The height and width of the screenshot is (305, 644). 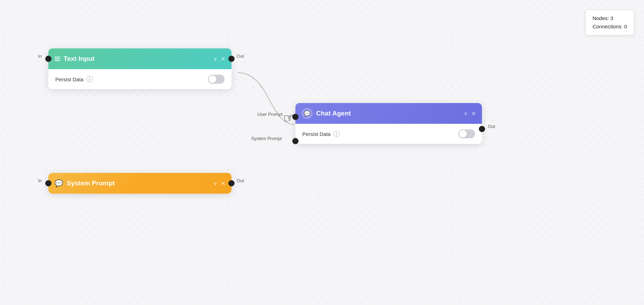 I want to click on chat-agent-user-prompt-label: User Prompt, so click(x=270, y=114).